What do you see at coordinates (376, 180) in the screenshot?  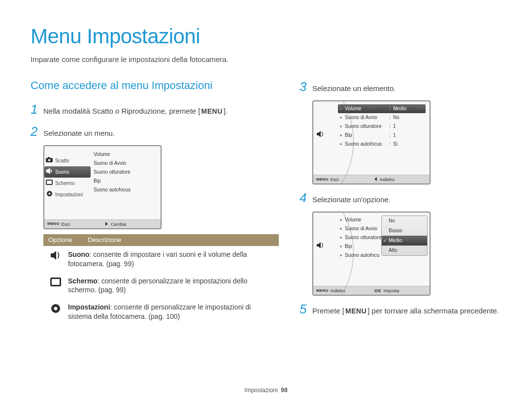 I see `arrow-left-icon` at bounding box center [376, 180].